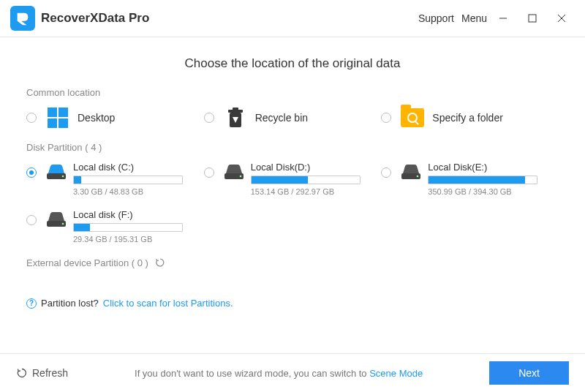 The height and width of the screenshot is (392, 585). What do you see at coordinates (292, 92) in the screenshot?
I see `section-common: Common location` at bounding box center [292, 92].